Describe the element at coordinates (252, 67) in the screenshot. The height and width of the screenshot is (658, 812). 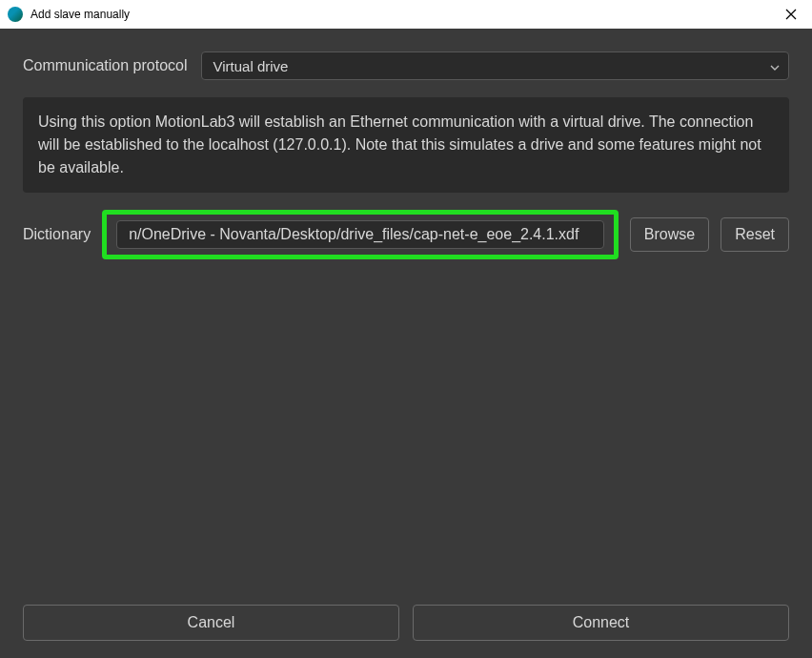
I see `protocol-selected-value: Virtual drive` at that location.